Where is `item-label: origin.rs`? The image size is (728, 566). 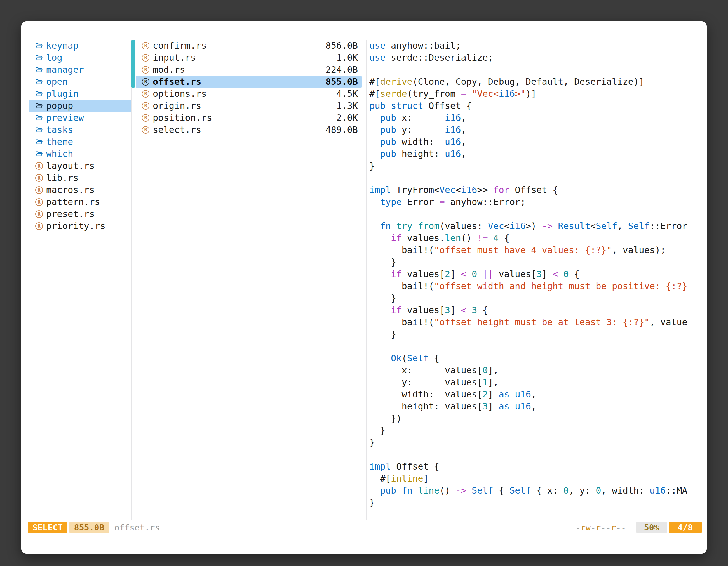
item-label: origin.rs is located at coordinates (243, 106).